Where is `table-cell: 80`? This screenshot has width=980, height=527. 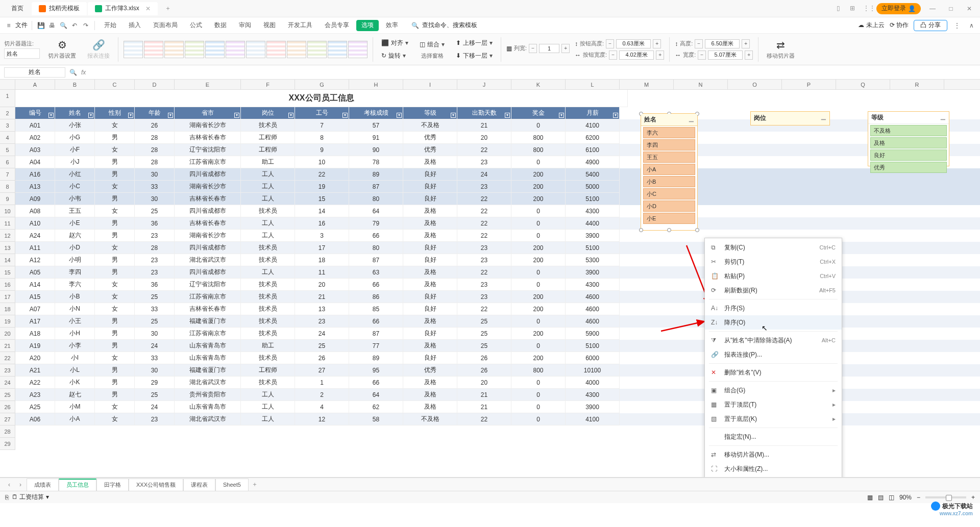 table-cell: 80 is located at coordinates (376, 199).